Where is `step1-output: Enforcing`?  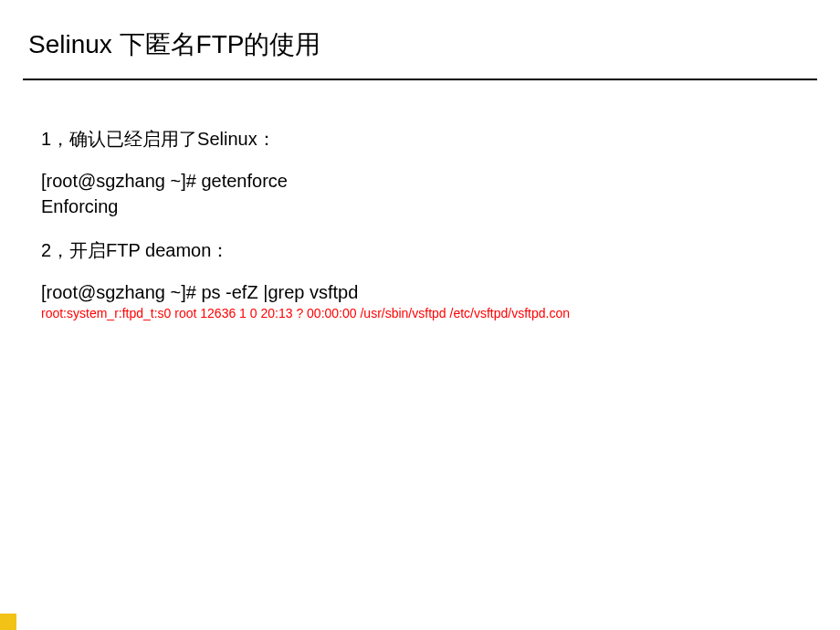
step1-output: Enforcing is located at coordinates (429, 206).